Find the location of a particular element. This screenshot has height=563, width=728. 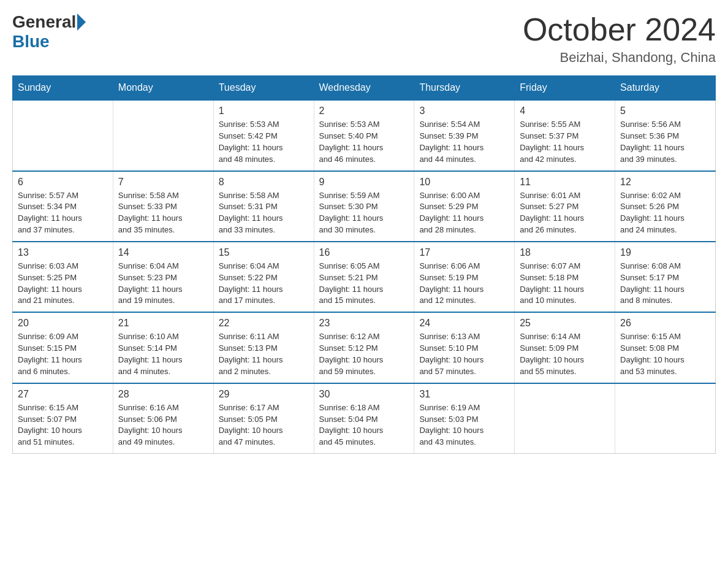

calendar-cell: 2Sunrise: 5:53 AM Sunset: 5:40 PM Daylig… is located at coordinates (364, 135).